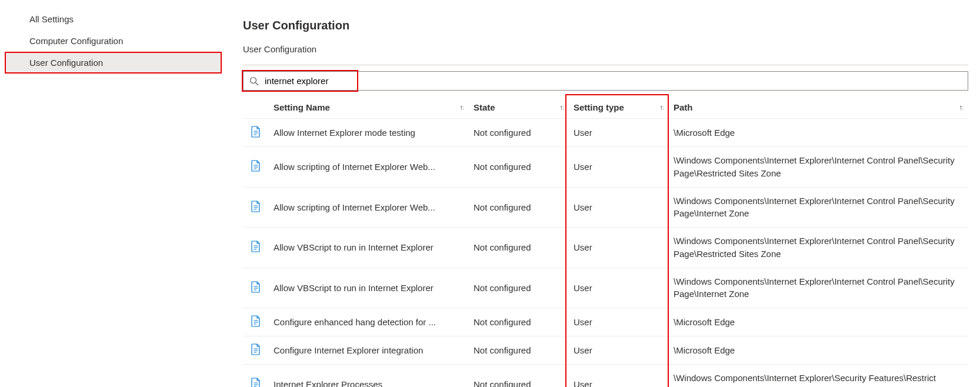 The image size is (980, 387). What do you see at coordinates (684, 107) in the screenshot?
I see `column-label: Path` at bounding box center [684, 107].